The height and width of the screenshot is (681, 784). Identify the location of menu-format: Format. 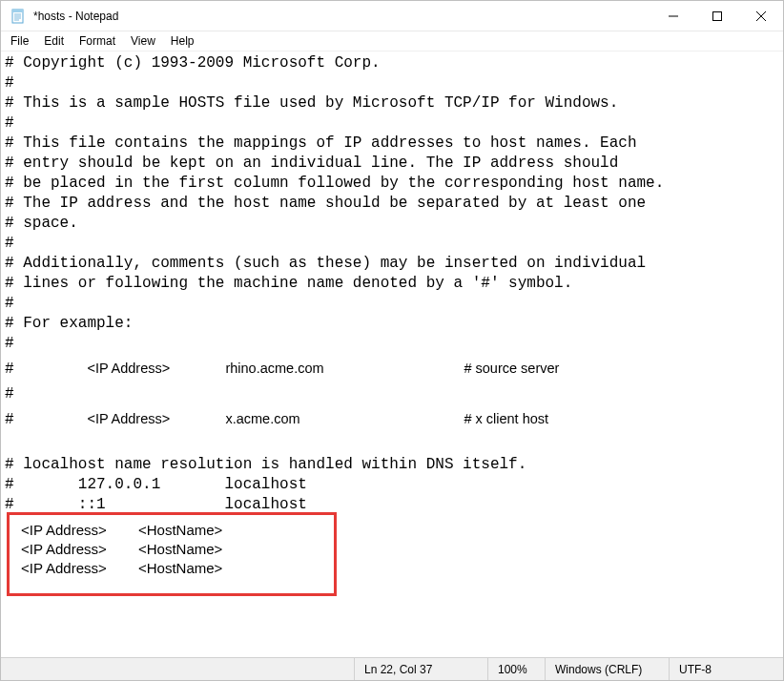
(97, 41).